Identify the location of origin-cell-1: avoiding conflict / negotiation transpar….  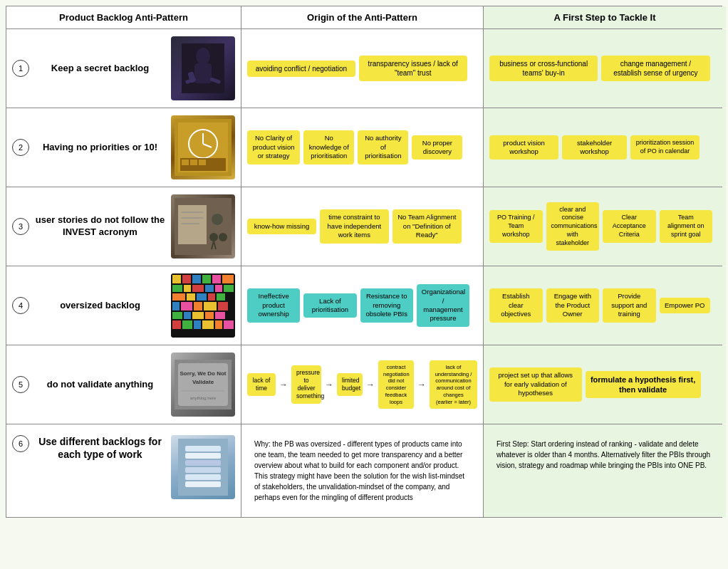
(363, 68).